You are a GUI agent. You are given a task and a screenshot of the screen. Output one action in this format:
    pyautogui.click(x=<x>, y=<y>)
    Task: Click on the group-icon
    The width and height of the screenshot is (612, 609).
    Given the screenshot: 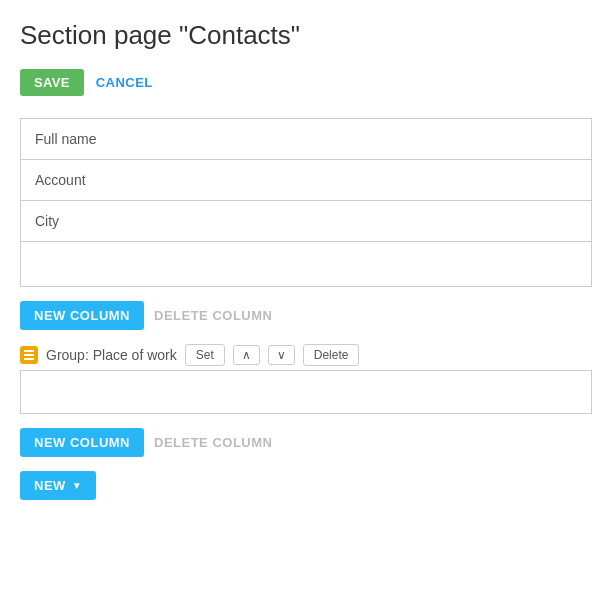 What is the action you would take?
    pyautogui.click(x=29, y=355)
    